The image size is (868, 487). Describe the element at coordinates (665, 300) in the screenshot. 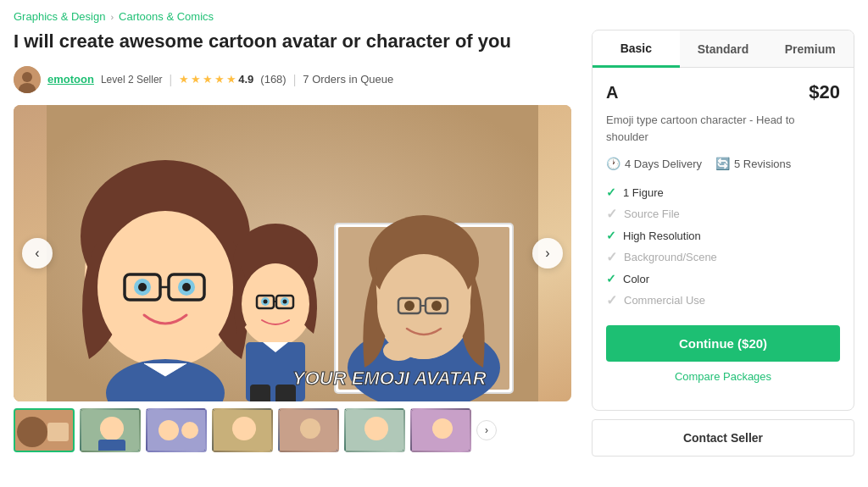

I see `feature-label: Commercial Use` at that location.